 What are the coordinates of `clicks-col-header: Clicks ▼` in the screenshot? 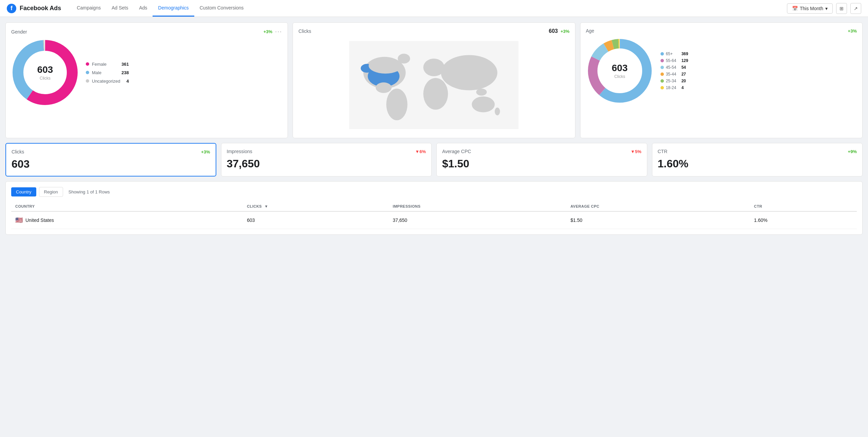 It's located at (316, 207).